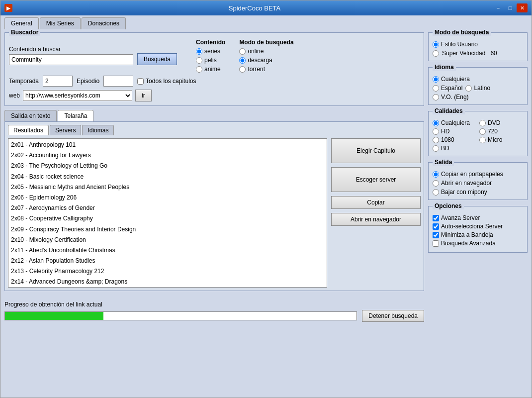 This screenshot has height=398, width=532. I want to click on episode-item: 2x11 - Abed's Uncontrollable Christmas, so click(168, 251).